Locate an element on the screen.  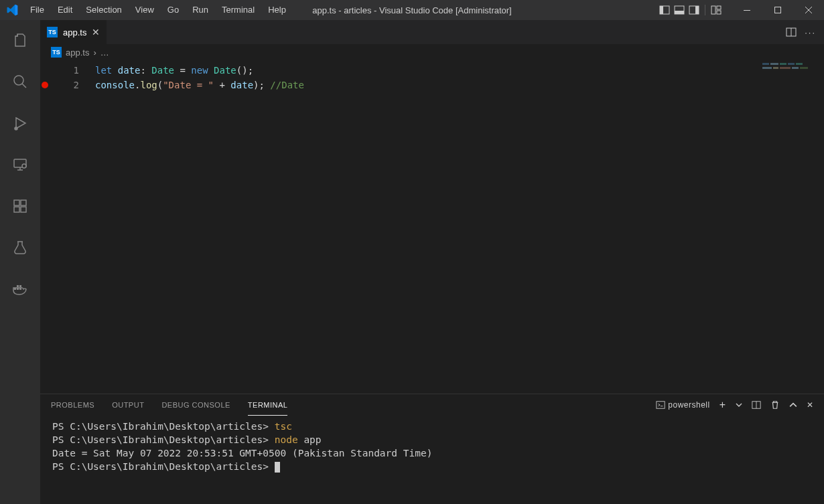
tab-filename: app.ts is located at coordinates (75, 32).